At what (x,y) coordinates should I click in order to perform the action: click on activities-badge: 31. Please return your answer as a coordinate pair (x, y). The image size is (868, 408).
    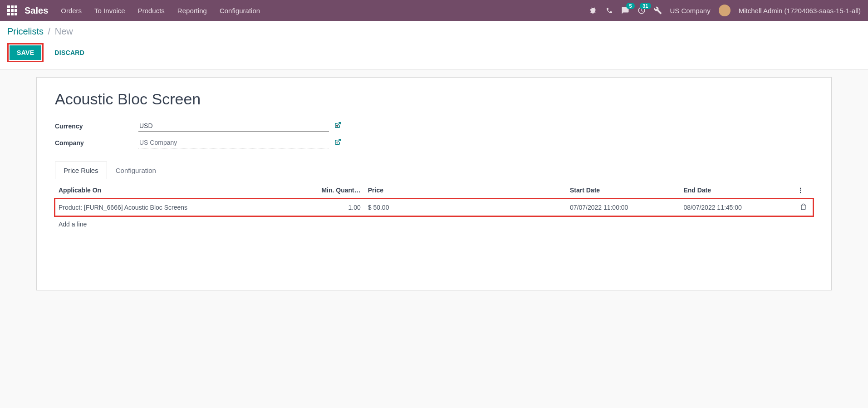
    Looking at the image, I should click on (645, 6).